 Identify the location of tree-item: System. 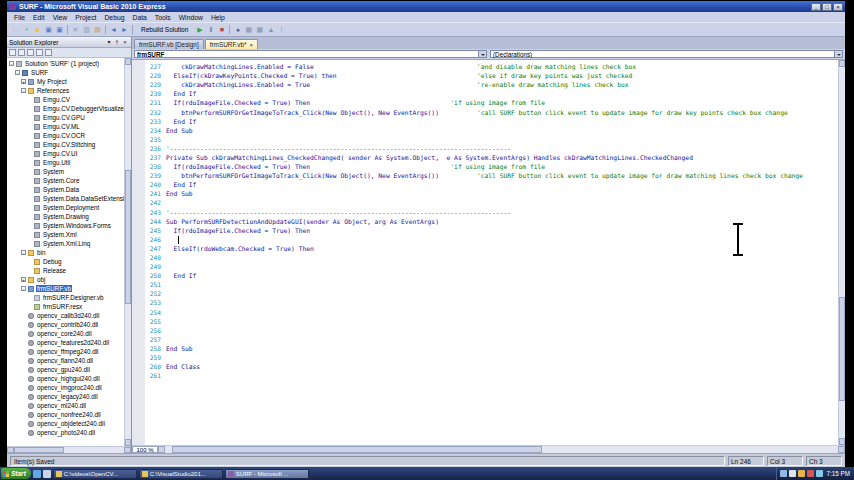
(66, 172).